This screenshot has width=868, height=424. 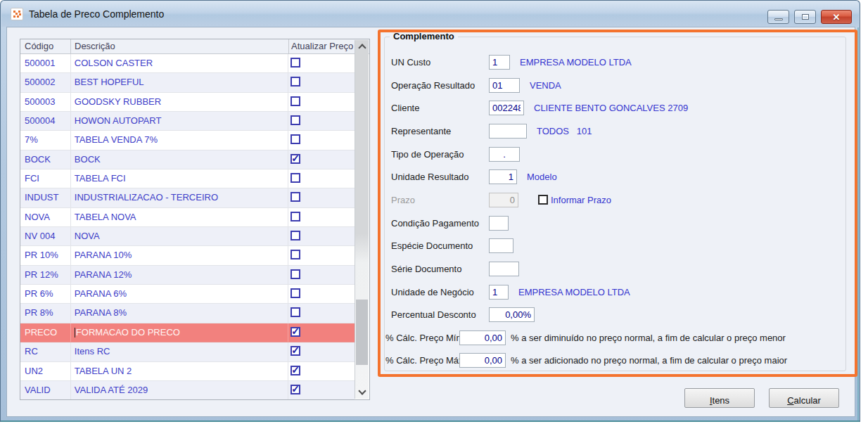 What do you see at coordinates (778, 17) in the screenshot?
I see `minimize-button` at bounding box center [778, 17].